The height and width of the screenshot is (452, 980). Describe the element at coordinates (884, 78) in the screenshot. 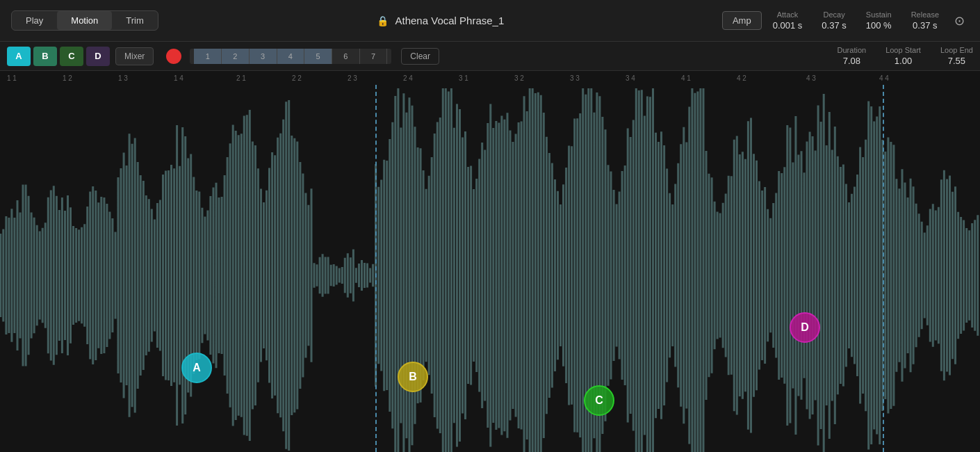

I see `time-marker-44: 4 4` at that location.